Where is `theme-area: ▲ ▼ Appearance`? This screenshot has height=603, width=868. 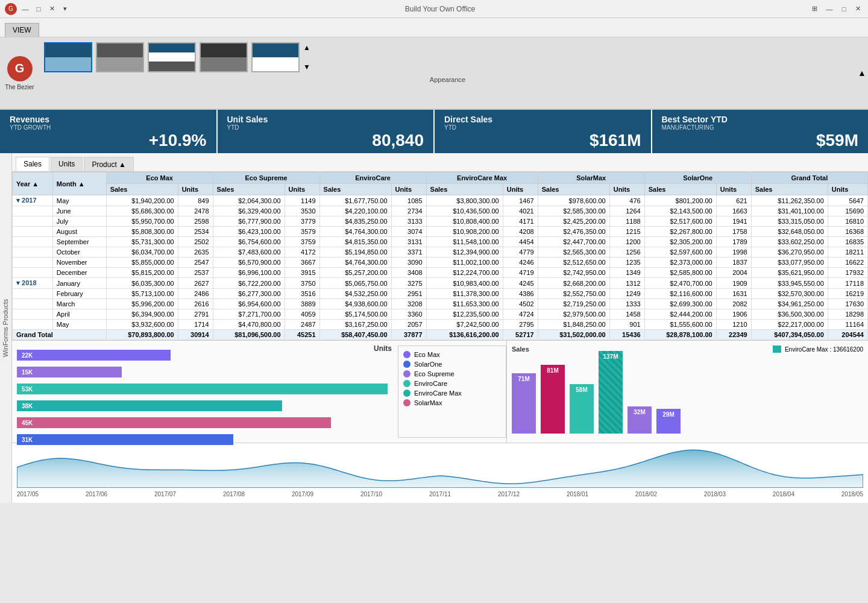 theme-area: ▲ ▼ Appearance is located at coordinates (447, 73).